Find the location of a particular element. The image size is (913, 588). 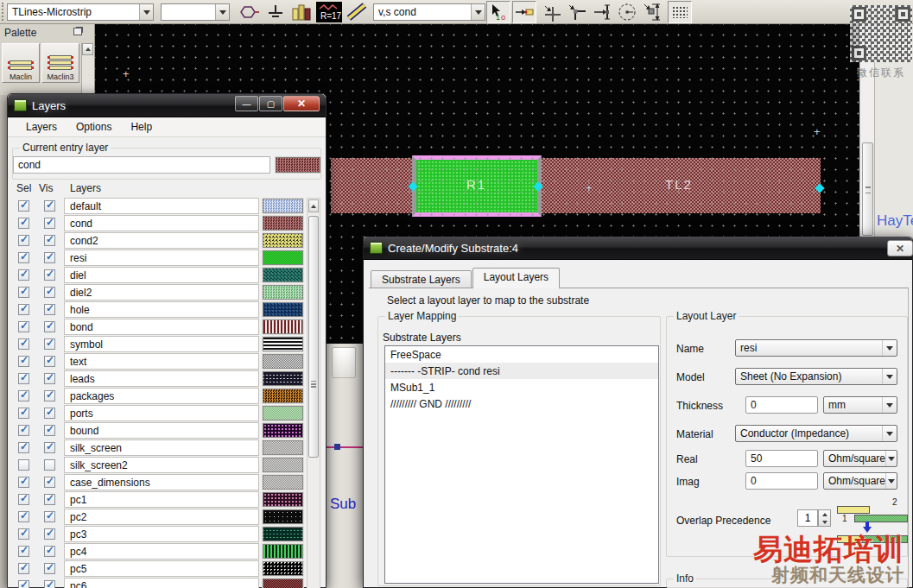

library-browser-icon is located at coordinates (301, 12).